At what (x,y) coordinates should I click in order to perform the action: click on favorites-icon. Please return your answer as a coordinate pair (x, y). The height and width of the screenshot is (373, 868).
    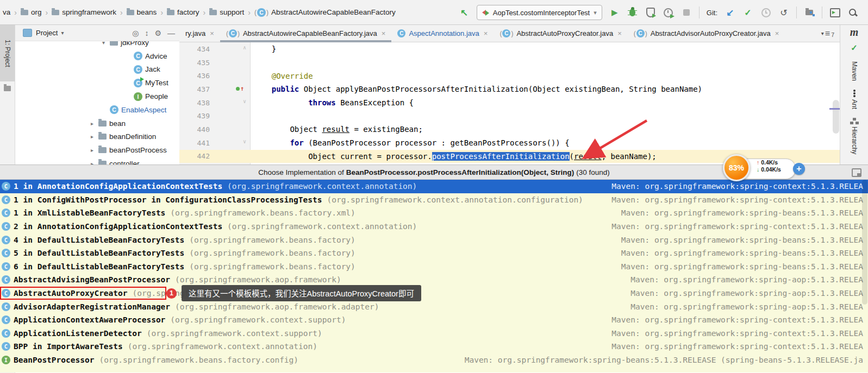
    Looking at the image, I should click on (8, 88).